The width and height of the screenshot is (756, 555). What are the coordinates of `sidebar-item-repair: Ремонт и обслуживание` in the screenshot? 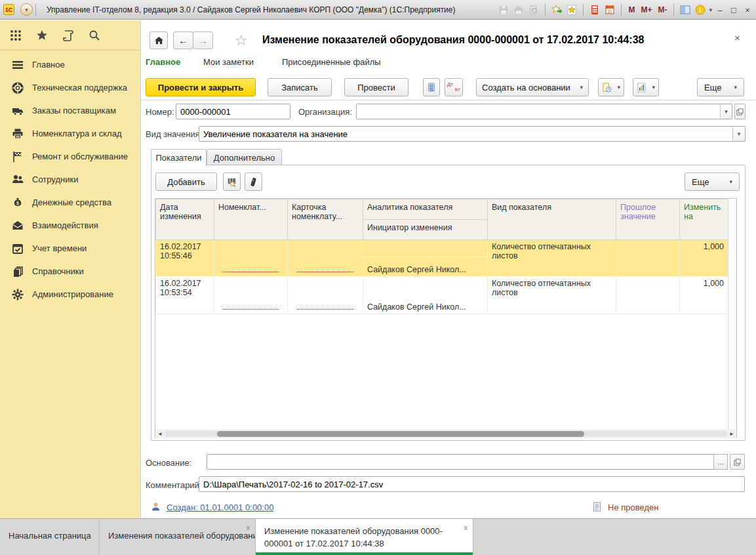 It's located at (71, 156).